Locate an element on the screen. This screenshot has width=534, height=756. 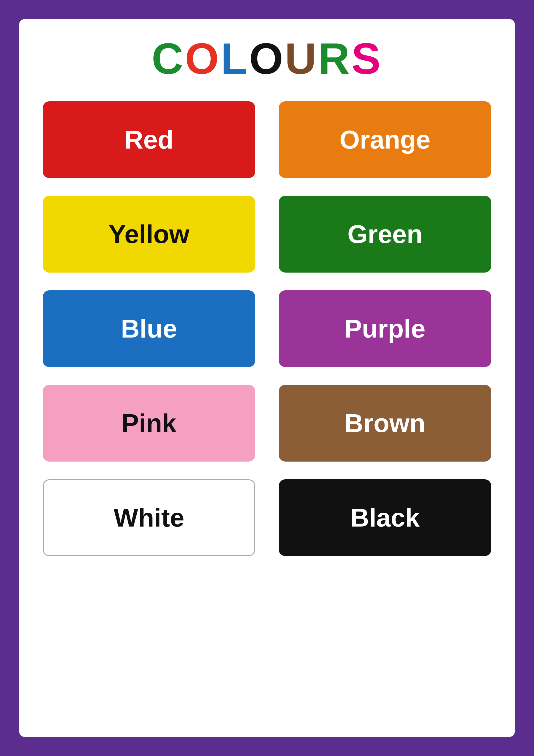
color-label-red: Red is located at coordinates (149, 140).